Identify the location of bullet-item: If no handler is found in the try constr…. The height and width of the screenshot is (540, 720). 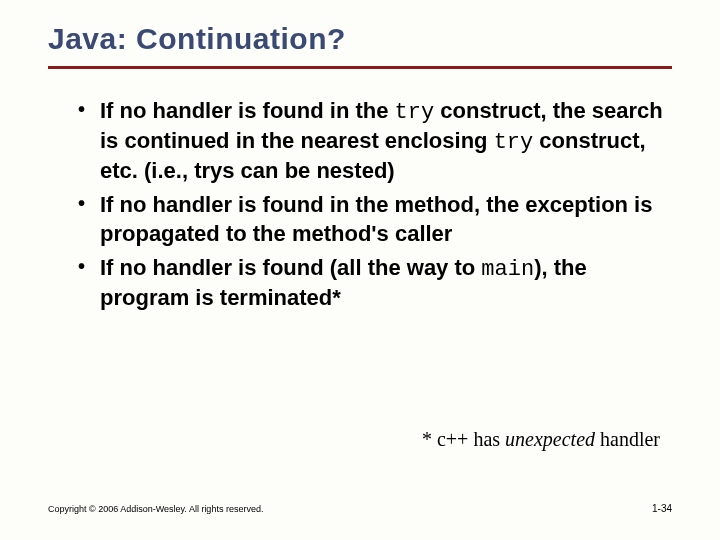
(375, 141).